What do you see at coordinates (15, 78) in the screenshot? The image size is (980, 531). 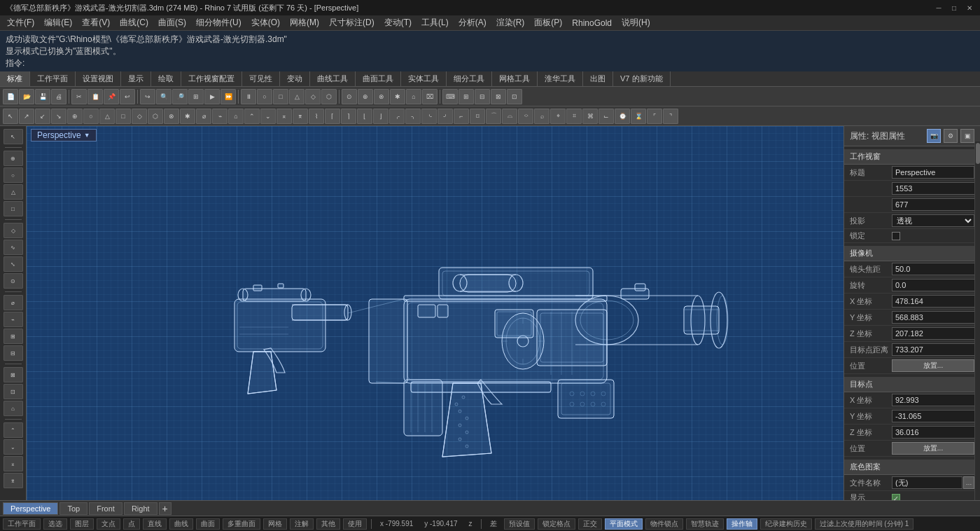 I see `toolbar-tab-0: 标准` at bounding box center [15, 78].